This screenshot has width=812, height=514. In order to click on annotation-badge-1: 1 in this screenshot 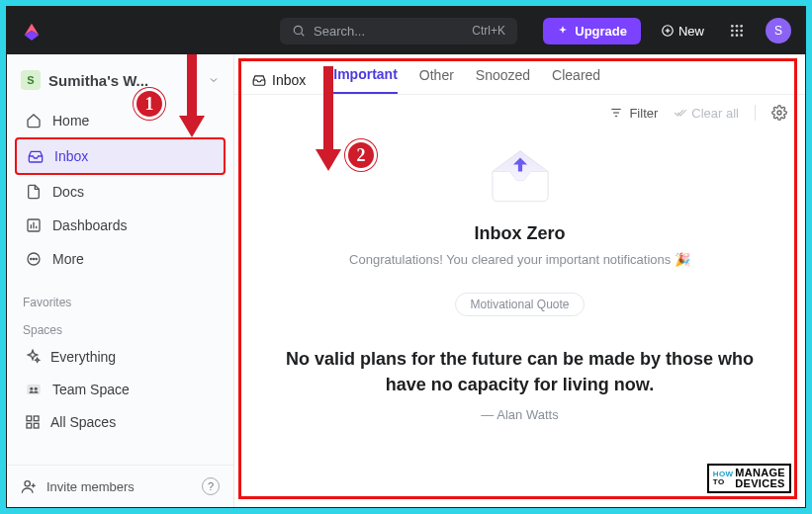, I will do `click(149, 104)`.